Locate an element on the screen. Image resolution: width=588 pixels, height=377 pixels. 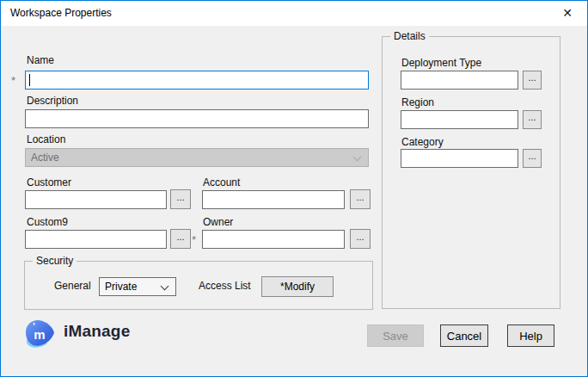
help-button: Help is located at coordinates (531, 336).